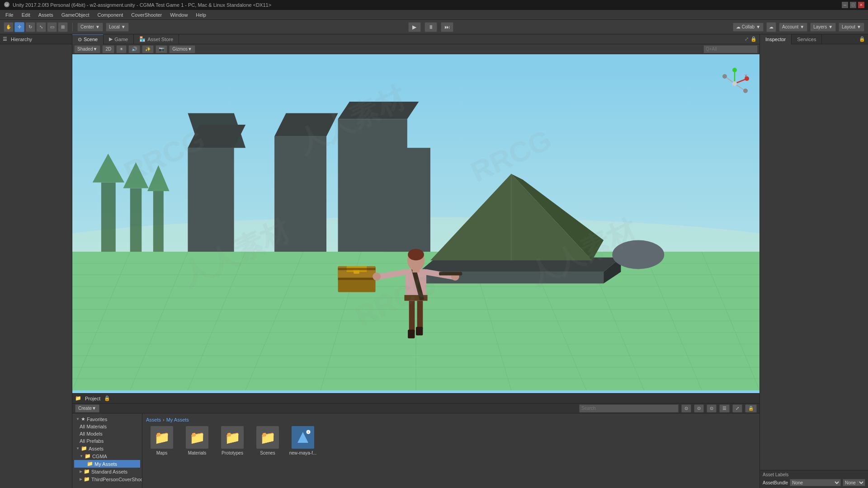  I want to click on inspector-label: Inspector, so click(776, 39).